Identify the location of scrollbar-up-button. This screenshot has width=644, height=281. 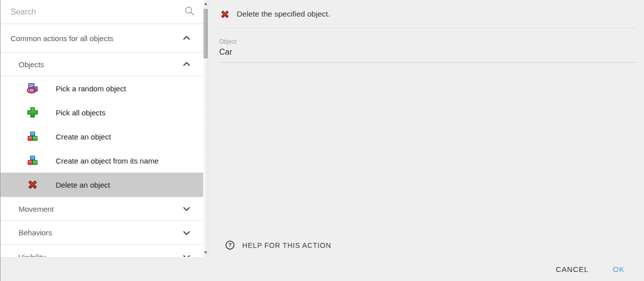
(206, 4).